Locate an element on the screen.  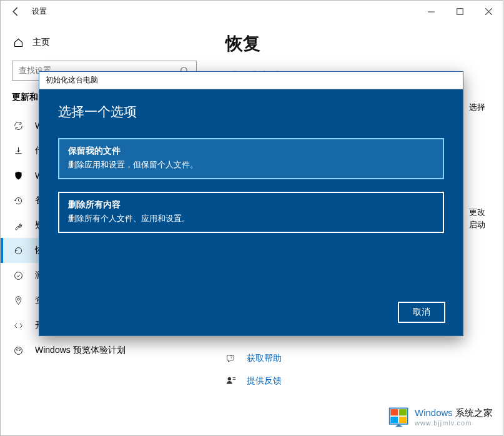
window-title: 设置 is located at coordinates (39, 11).